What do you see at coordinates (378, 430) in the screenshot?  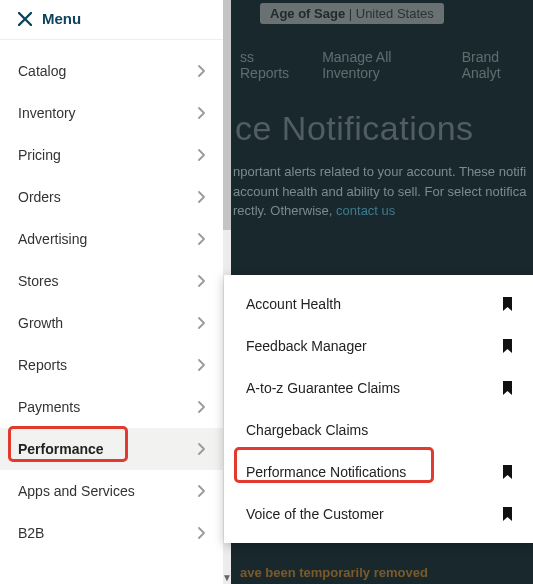 I see `submenu-item-chargeback-claims: Chargeback Claims` at bounding box center [378, 430].